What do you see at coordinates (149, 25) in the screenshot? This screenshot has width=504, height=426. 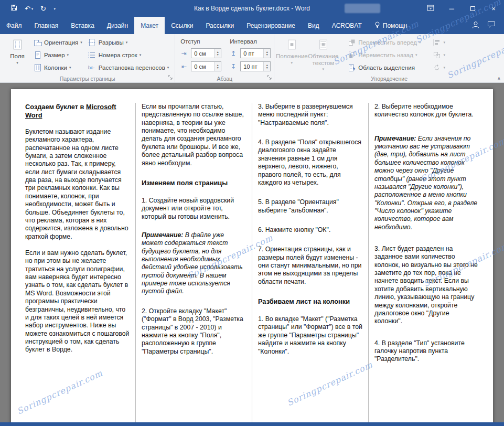 I see `tab-layout: Макет` at bounding box center [149, 25].